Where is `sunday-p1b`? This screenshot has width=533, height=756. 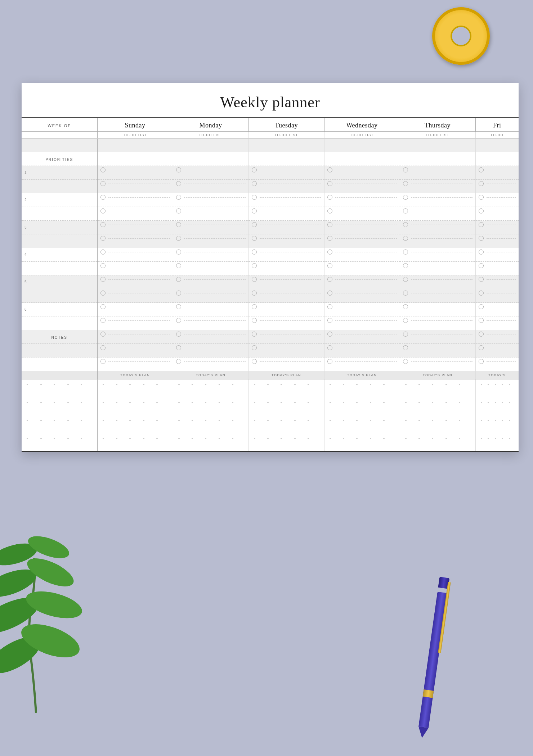
sunday-p1b is located at coordinates (135, 186).